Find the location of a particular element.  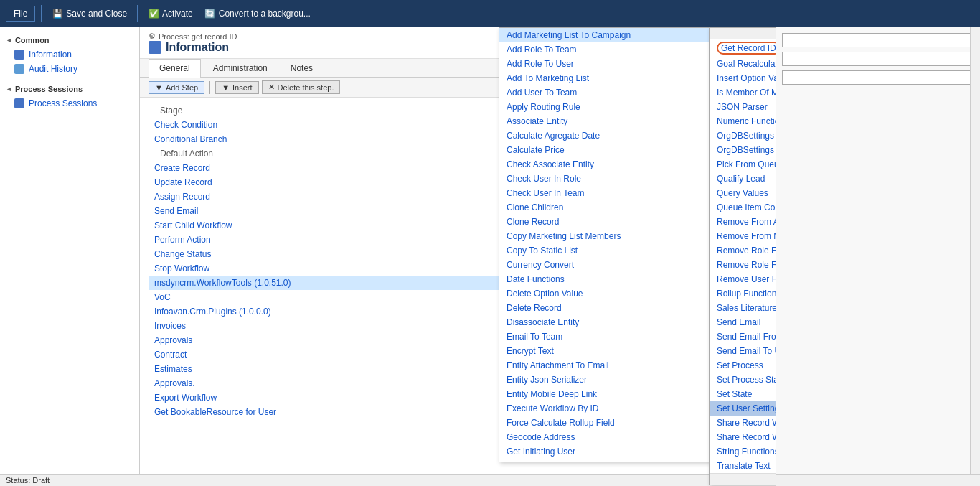

menu-delete-record: Delete Record is located at coordinates (604, 308).